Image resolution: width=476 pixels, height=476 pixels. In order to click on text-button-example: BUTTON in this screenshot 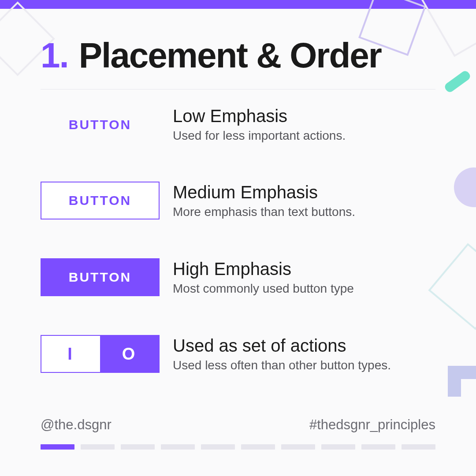, I will do `click(100, 125)`.